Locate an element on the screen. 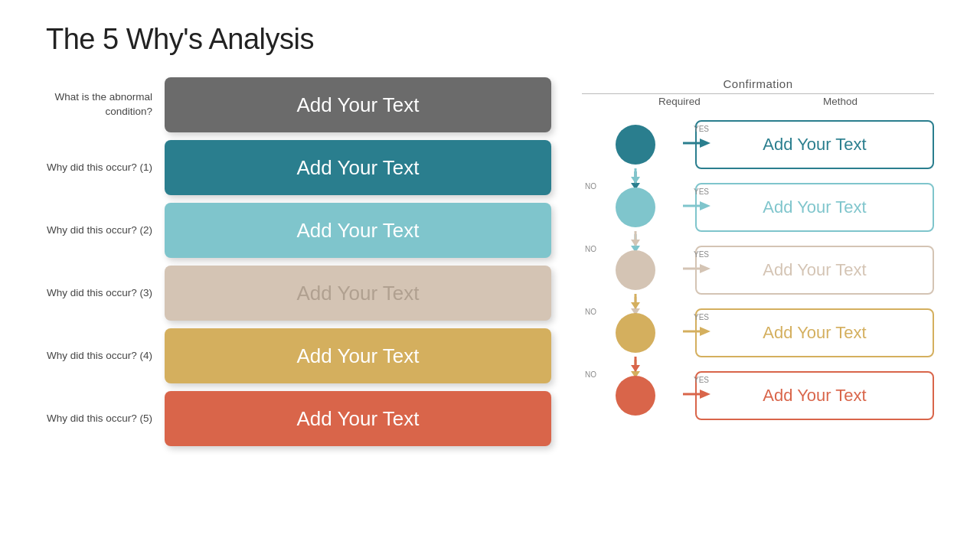  row-label-1: Why did this occur? (1) is located at coordinates (106, 168).